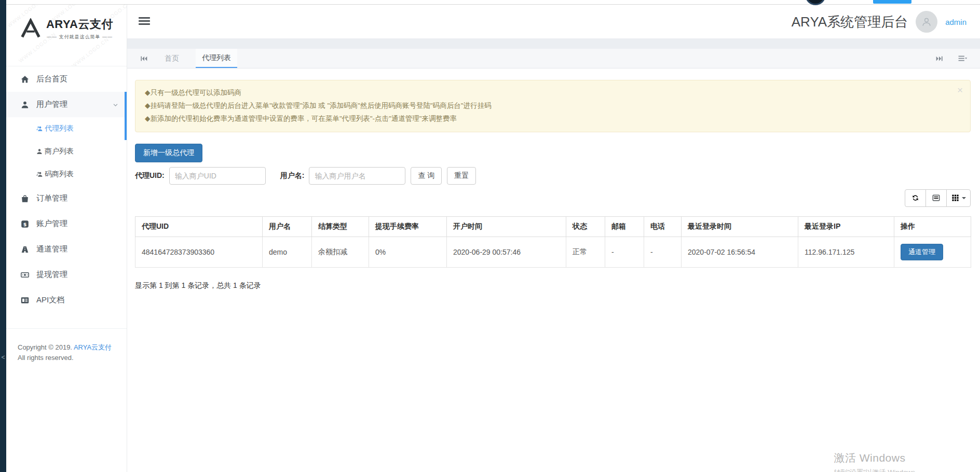  What do you see at coordinates (740, 252) in the screenshot?
I see `cell-last-login-time: 2020-07-02 16:56:54` at bounding box center [740, 252].